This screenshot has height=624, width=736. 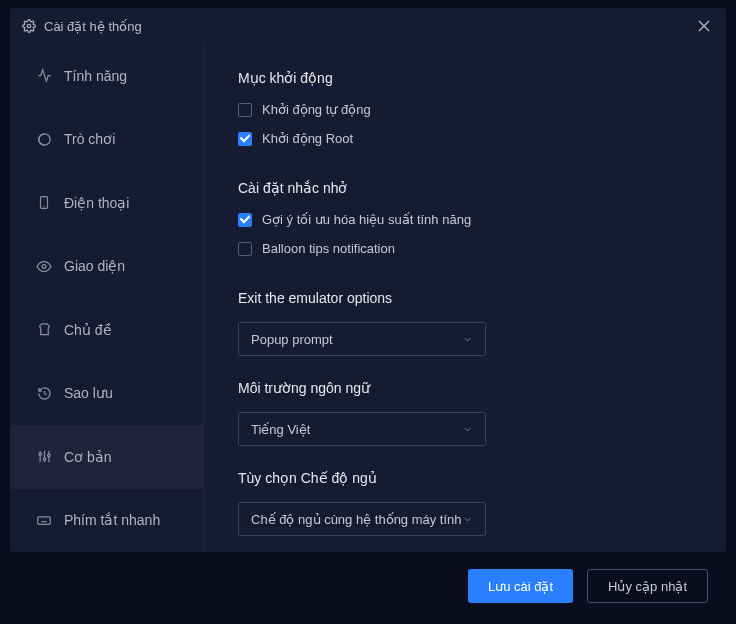 I want to click on window-title: Cài đặt hệ thống, so click(x=93, y=26).